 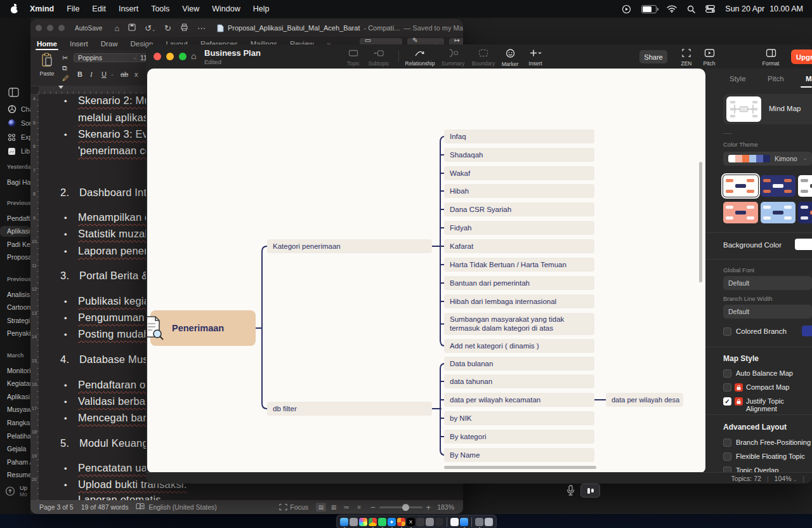 What do you see at coordinates (382, 522) in the screenshot?
I see `dock-whatsapp-icon` at bounding box center [382, 522].